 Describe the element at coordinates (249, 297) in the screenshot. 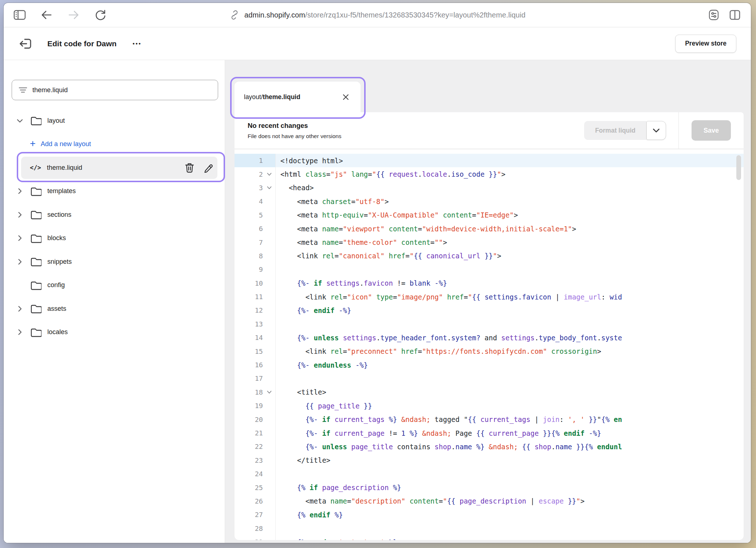

I see `line-number: 11` at that location.